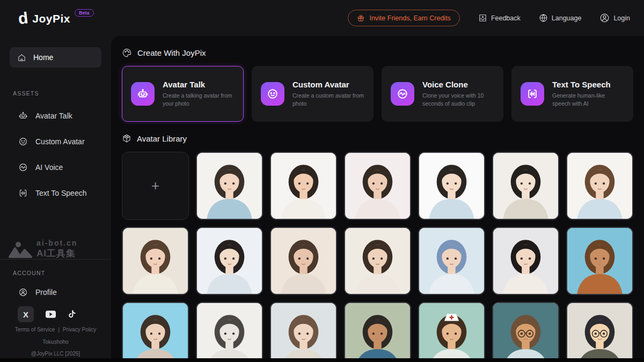 The height and width of the screenshot is (362, 644). Describe the element at coordinates (52, 19) in the screenshot. I see `brand-name: JoyPix` at that location.